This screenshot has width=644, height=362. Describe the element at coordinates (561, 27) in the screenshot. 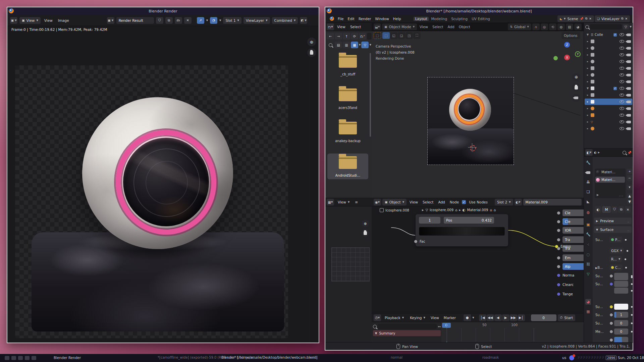

I see `overlays-icon: ◍` at that location.